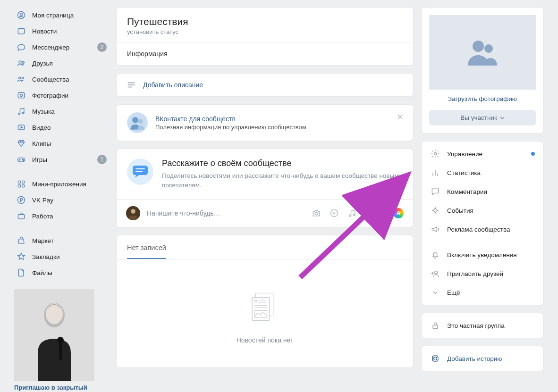 The height and width of the screenshot is (392, 558). I want to click on privacy-label: Это частная группа, so click(476, 325).